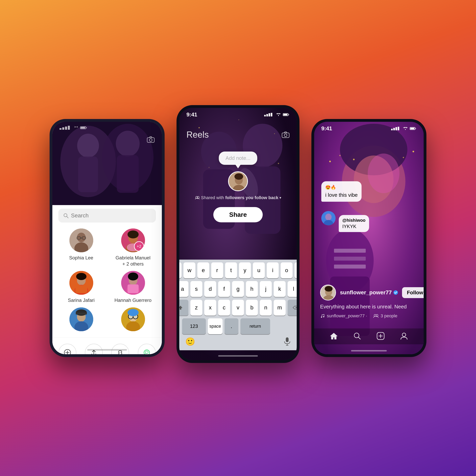 The width and height of the screenshot is (476, 476). What do you see at coordinates (198, 135) in the screenshot?
I see `reels-title: Reels` at bounding box center [198, 135].